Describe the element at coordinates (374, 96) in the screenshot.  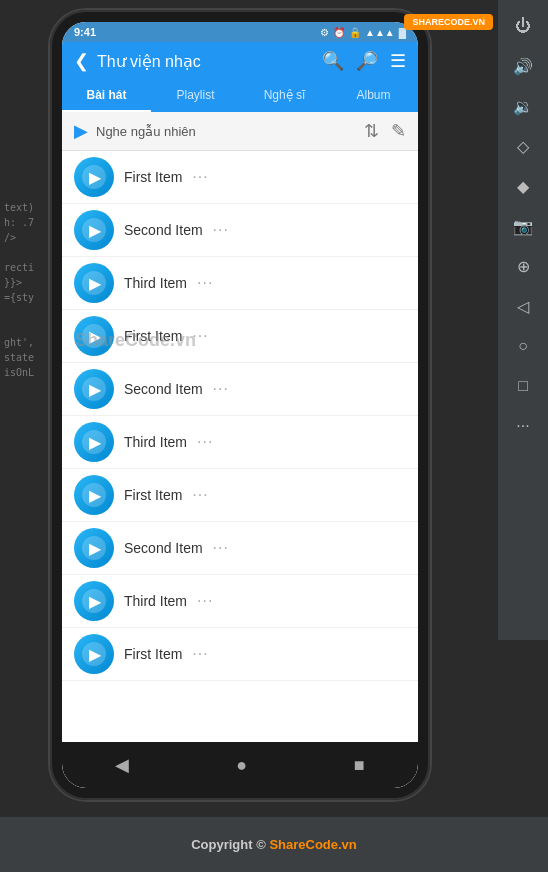
I see `tab-album: Album` at that location.